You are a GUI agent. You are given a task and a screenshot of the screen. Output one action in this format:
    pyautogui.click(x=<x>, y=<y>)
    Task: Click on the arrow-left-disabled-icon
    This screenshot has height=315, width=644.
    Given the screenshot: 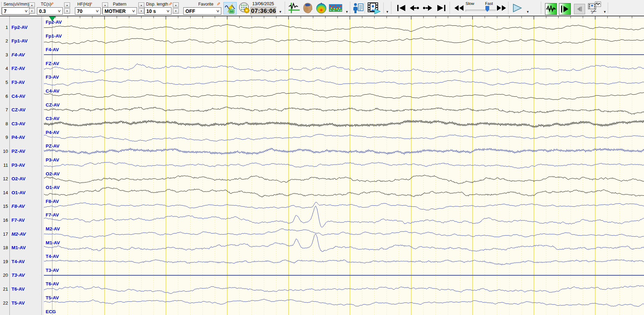 What is the action you would take?
    pyautogui.click(x=580, y=9)
    